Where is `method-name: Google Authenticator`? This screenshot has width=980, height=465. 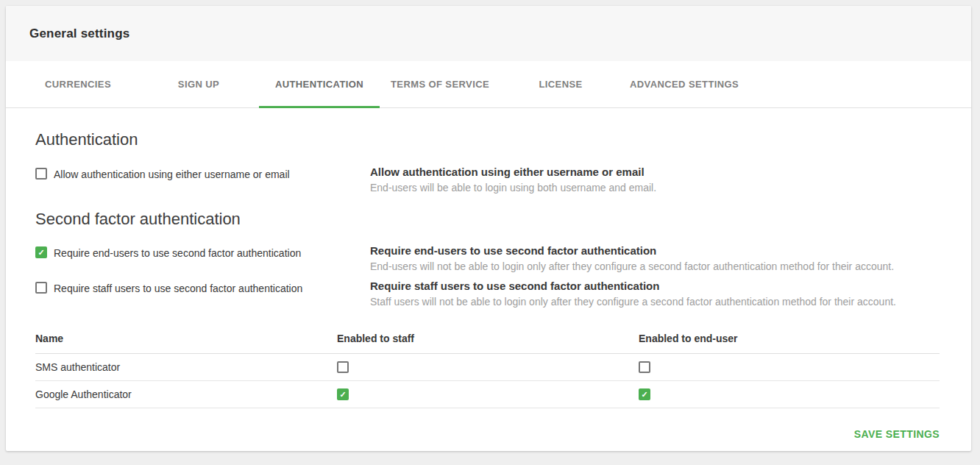 method-name: Google Authenticator is located at coordinates (186, 394).